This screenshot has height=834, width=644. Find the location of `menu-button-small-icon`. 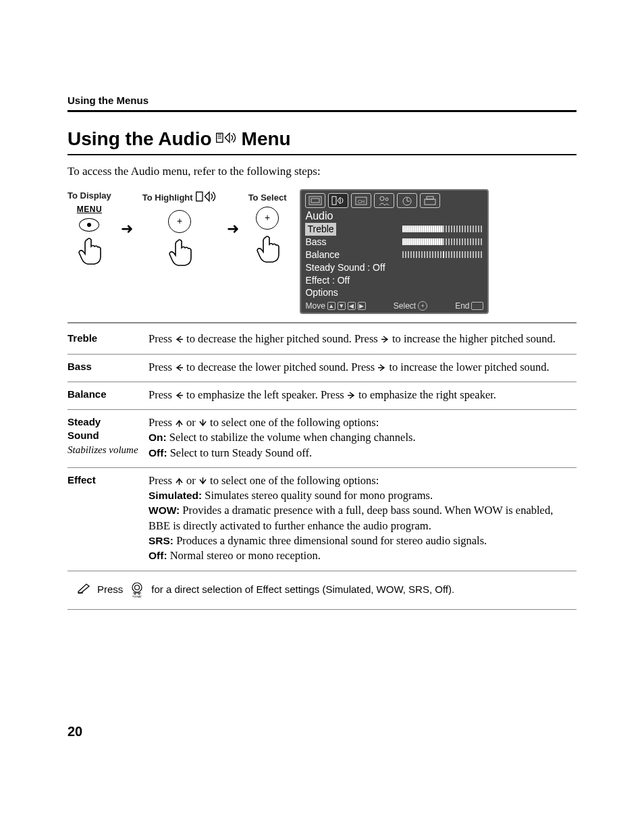

menu-button-small-icon is located at coordinates (477, 306).